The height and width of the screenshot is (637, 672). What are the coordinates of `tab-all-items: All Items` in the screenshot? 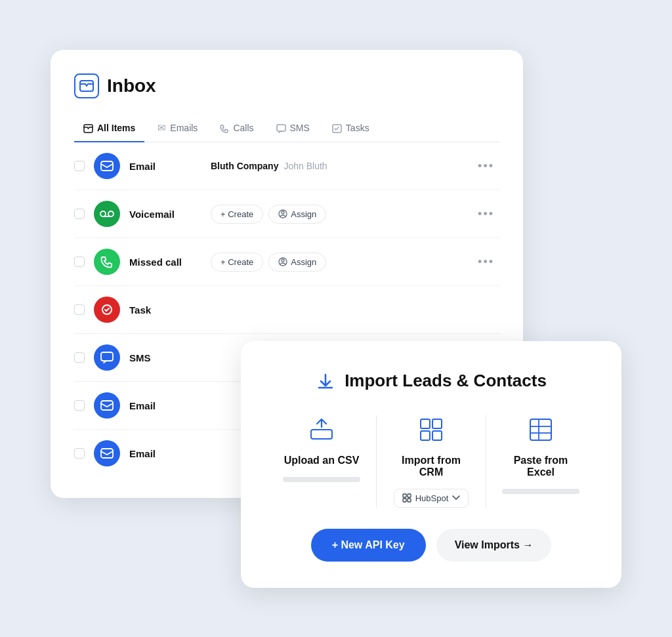 It's located at (109, 130).